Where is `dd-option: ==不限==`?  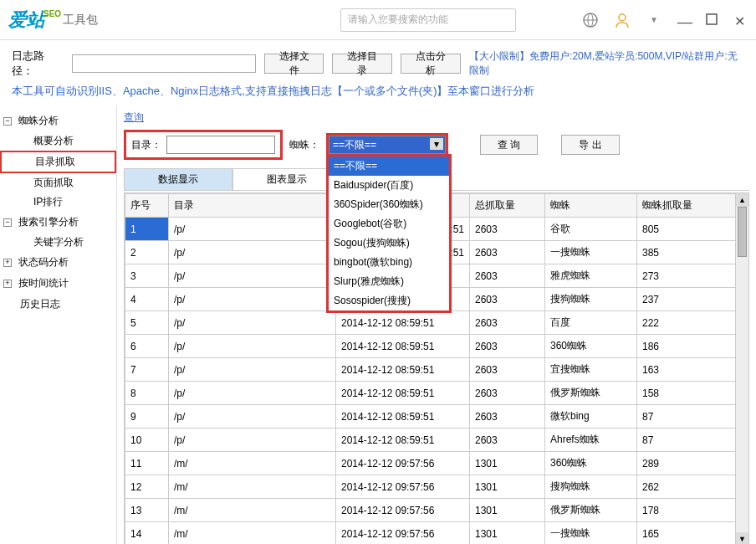
dd-option: ==不限== is located at coordinates (389, 166).